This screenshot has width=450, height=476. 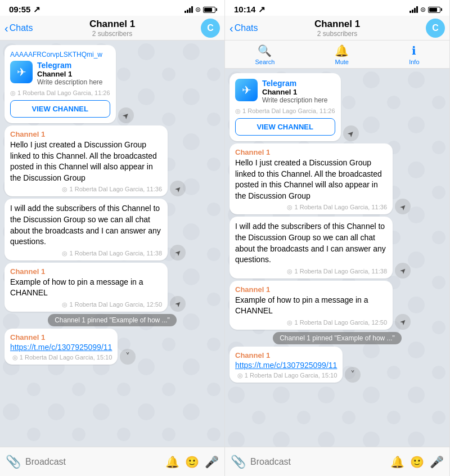 I want to click on nav-center: Channel 1 2 subscribers, so click(x=112, y=28).